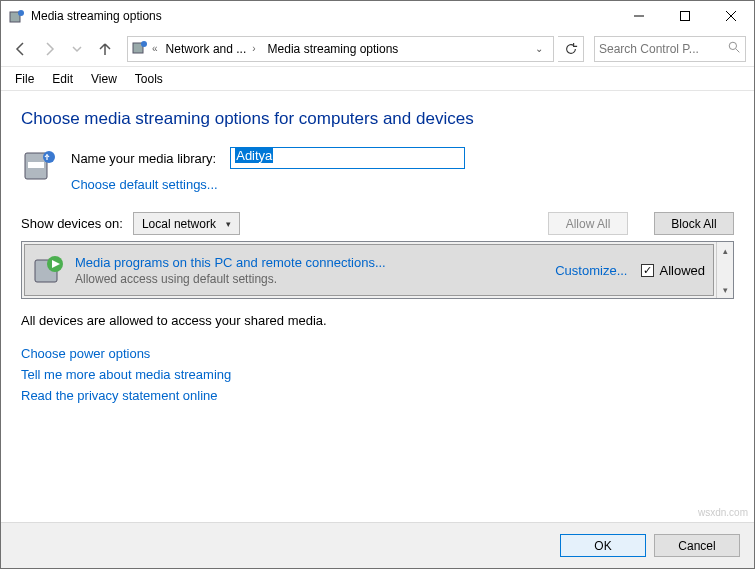 The width and height of the screenshot is (755, 569). What do you see at coordinates (591, 270) in the screenshot?
I see `customize-link: Customize...` at bounding box center [591, 270].